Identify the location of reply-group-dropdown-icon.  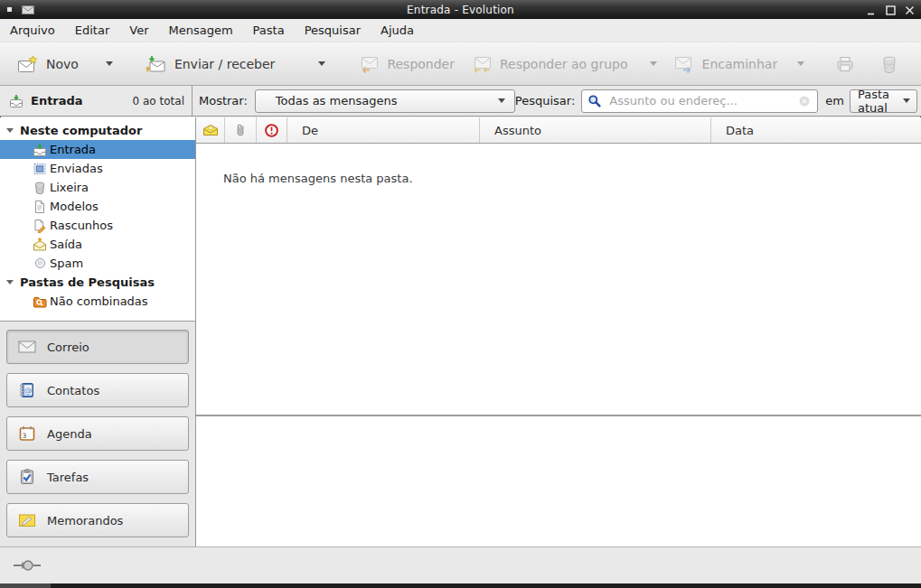
(653, 63).